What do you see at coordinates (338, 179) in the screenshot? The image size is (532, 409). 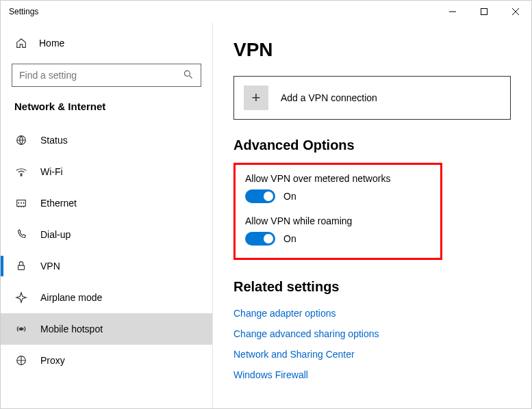 I see `toggle-label: Allow VPN over metered networks` at bounding box center [338, 179].